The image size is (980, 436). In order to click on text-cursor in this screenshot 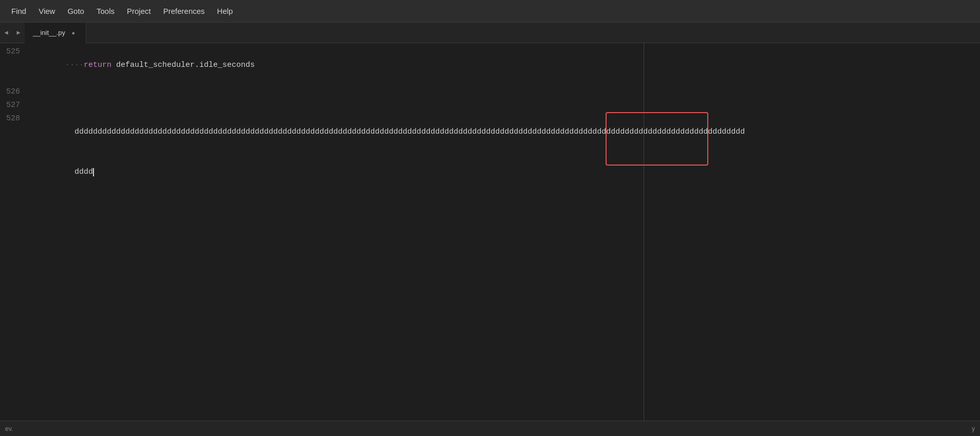, I will do `click(93, 172)`.